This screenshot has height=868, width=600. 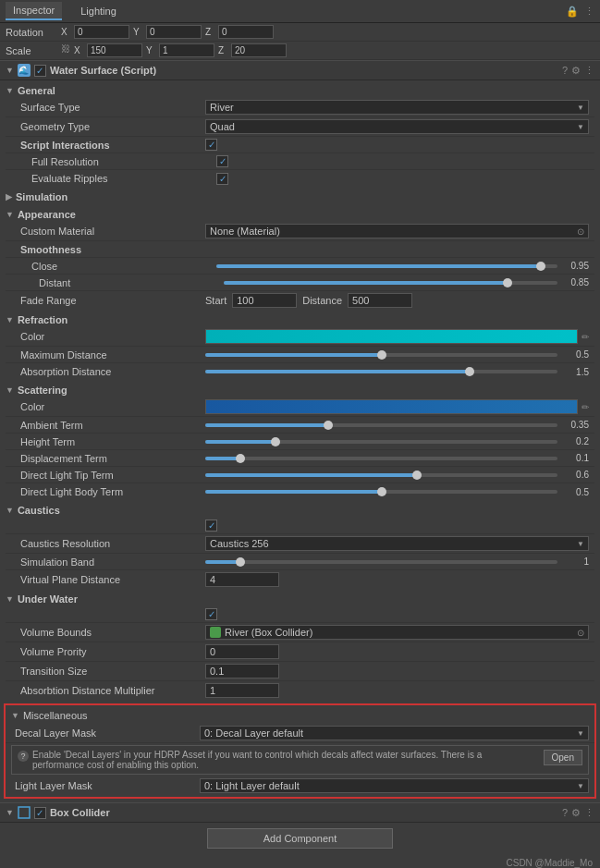 What do you see at coordinates (264, 300) in the screenshot?
I see `fade-start-input` at bounding box center [264, 300].